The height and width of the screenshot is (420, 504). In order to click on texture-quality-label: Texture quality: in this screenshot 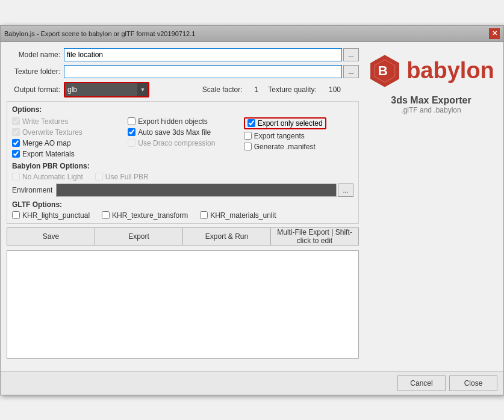, I will do `click(293, 90)`.